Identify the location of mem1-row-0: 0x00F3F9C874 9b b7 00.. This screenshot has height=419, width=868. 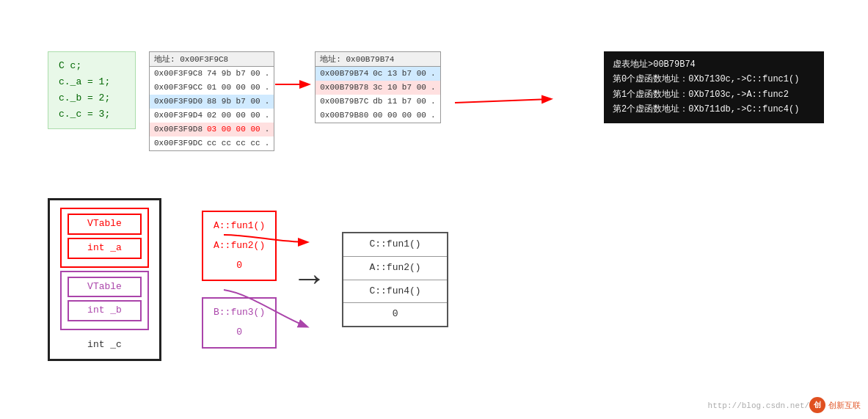
(211, 73).